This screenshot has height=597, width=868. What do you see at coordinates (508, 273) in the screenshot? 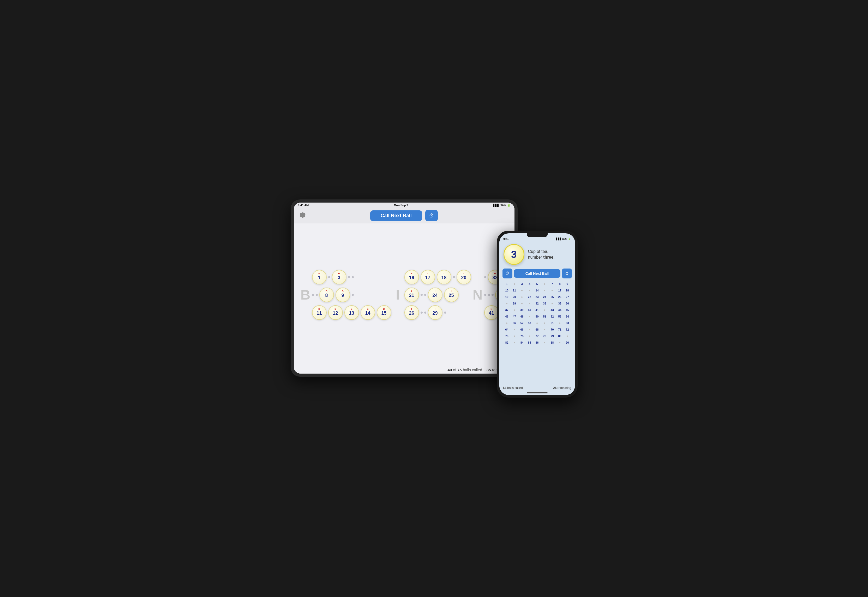
I see `iphone-timer-button: ⏱` at bounding box center [508, 273].